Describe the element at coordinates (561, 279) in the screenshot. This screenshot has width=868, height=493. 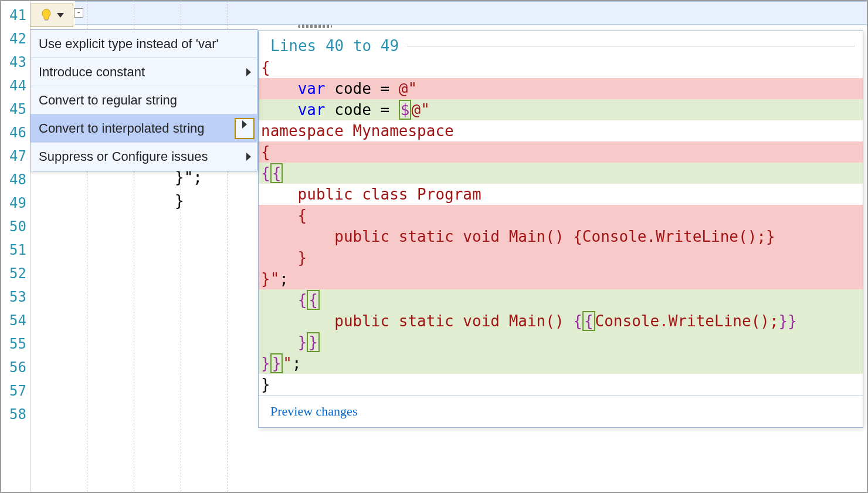
I see `preview-line: }";` at that location.